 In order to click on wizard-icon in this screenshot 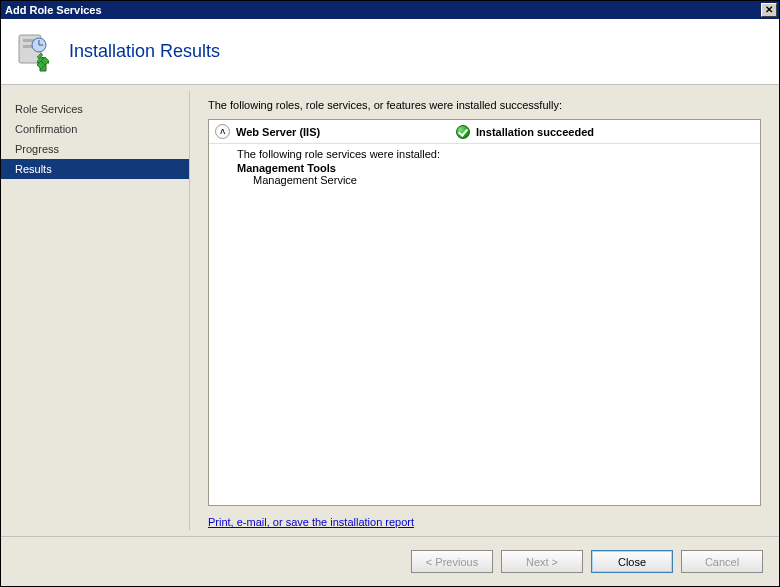, I will do `click(34, 52)`.